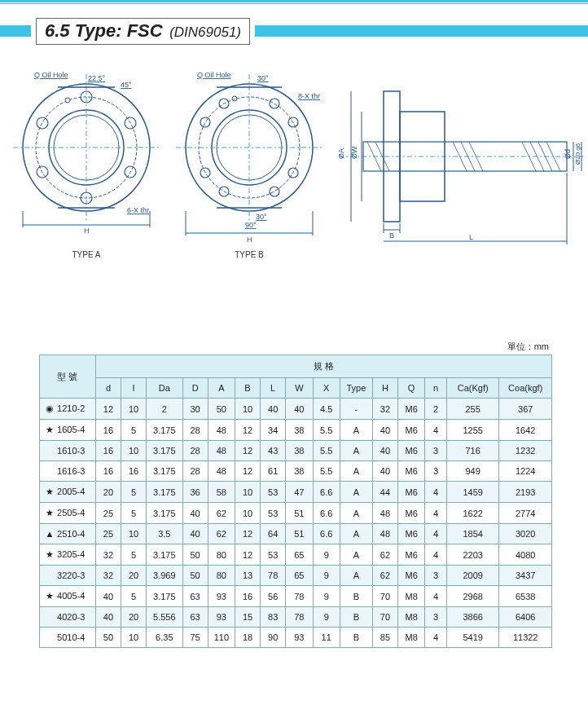  Describe the element at coordinates (568, 154) in the screenshot. I see `label-dd: Ød` at that location.